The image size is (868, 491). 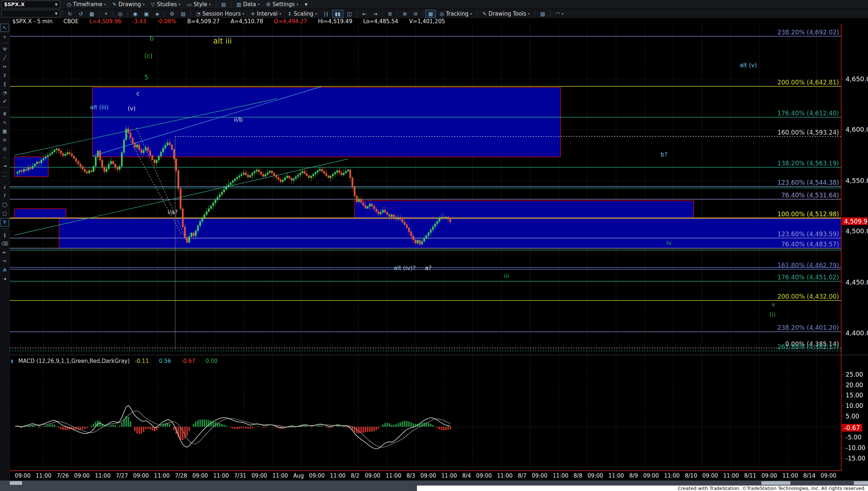 What do you see at coordinates (128, 4) in the screenshot?
I see `drawing-menu: ✎Drawing▾` at bounding box center [128, 4].